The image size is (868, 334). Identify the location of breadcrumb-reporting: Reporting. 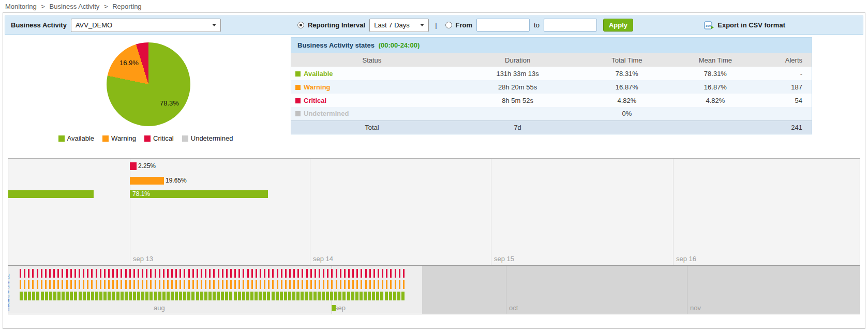
(127, 6).